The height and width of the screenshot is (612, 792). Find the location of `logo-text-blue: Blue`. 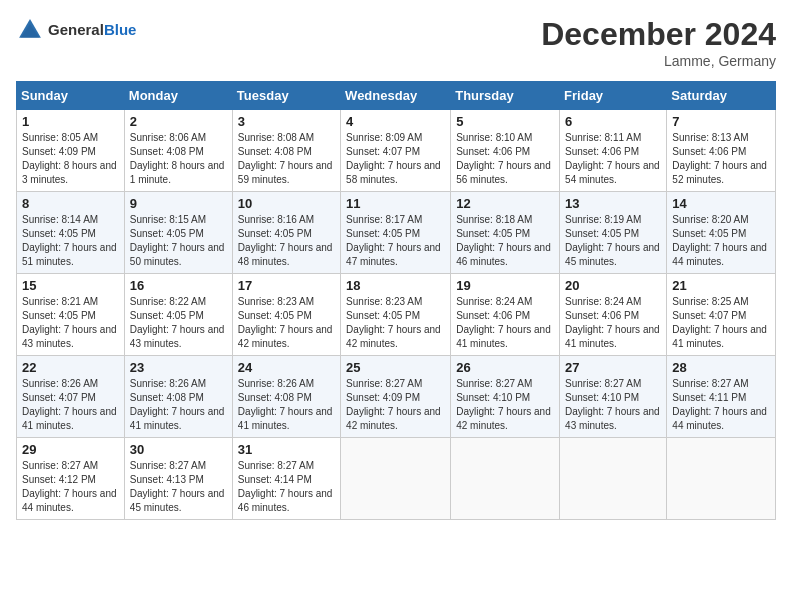

logo-text-blue: Blue is located at coordinates (120, 30).